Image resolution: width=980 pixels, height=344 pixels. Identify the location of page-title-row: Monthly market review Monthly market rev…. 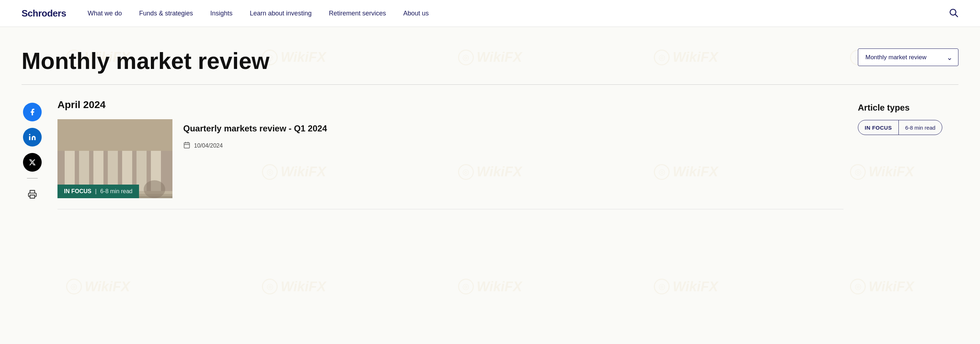
(490, 61).